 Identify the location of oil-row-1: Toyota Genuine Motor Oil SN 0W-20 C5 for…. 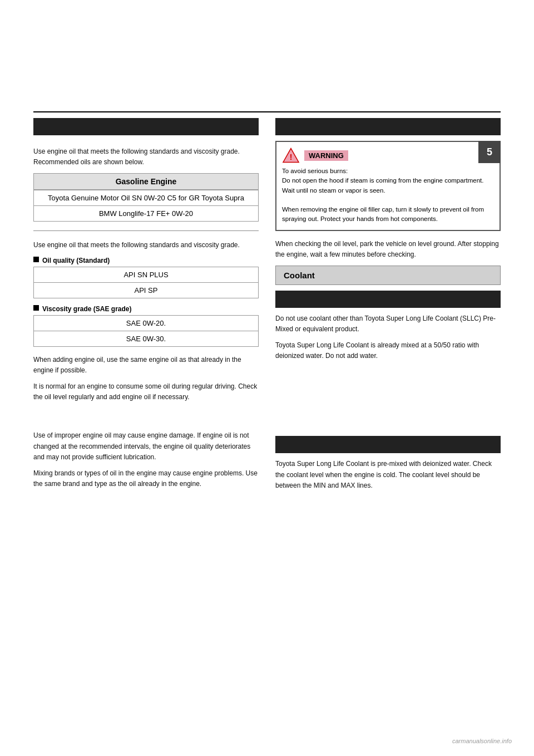
(146, 198).